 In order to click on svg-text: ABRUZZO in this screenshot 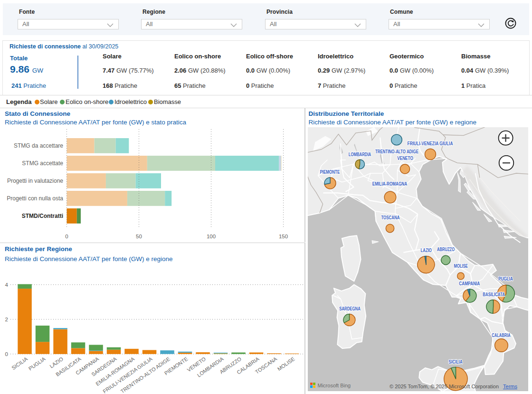, I will do `click(446, 249)`.